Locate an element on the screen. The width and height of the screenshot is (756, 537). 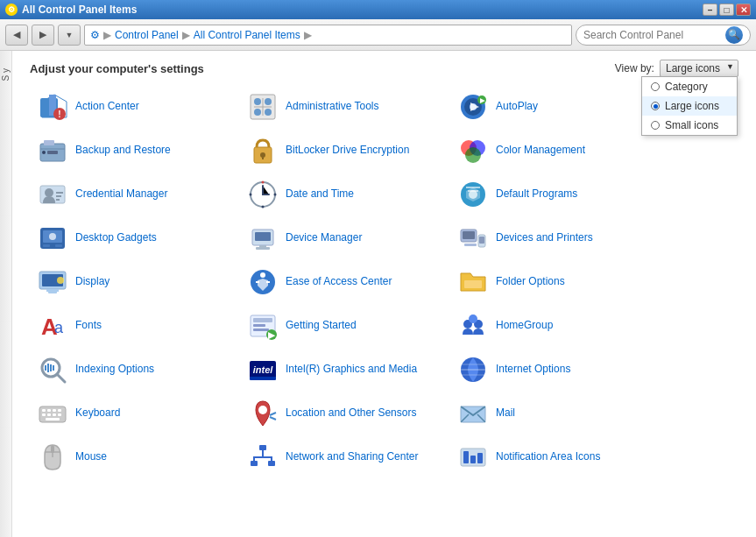
breadcrumb-control-panel: Control Panel is located at coordinates (147, 35).